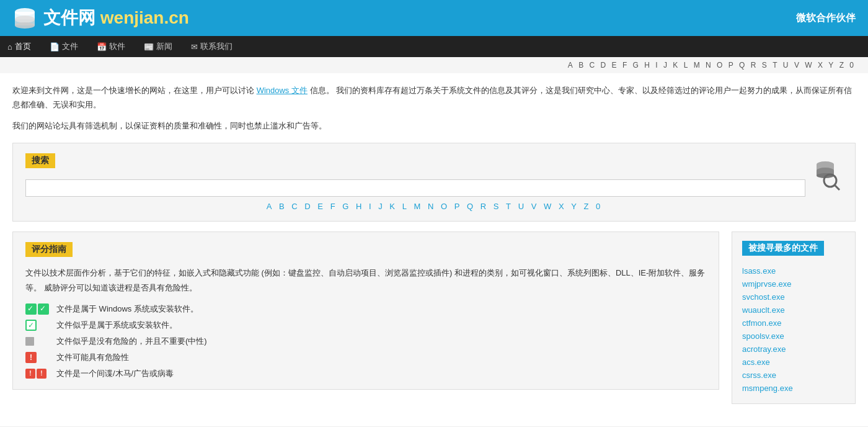 This screenshot has height=427, width=868. I want to click on rating-item-1: 文件是属于 Windows 系统或安装软件。, so click(366, 309).